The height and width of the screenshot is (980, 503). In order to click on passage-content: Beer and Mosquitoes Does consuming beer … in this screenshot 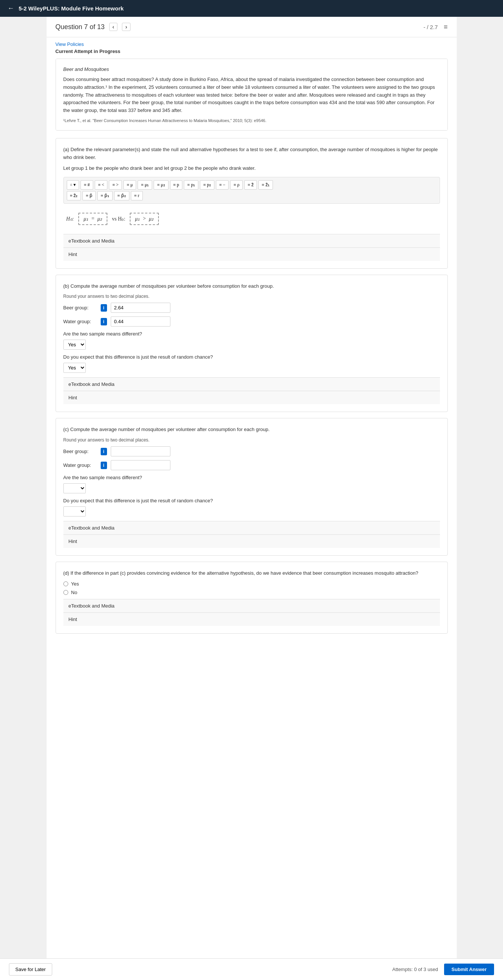, I will do `click(252, 94)`.